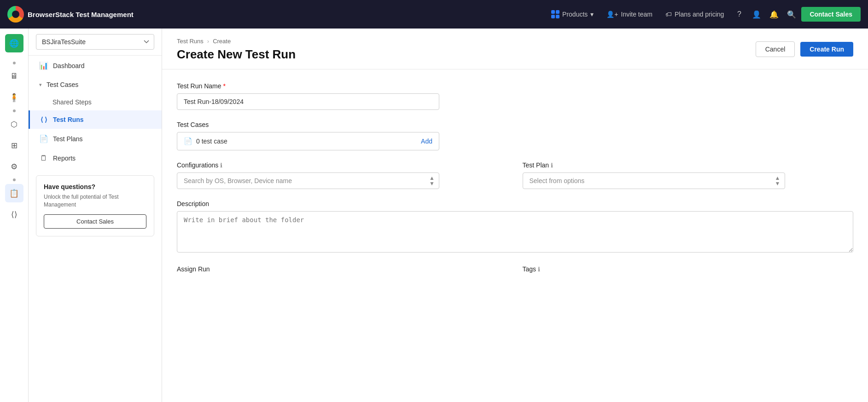 The width and height of the screenshot is (868, 402). What do you see at coordinates (629, 14) in the screenshot?
I see `invite-team-button: 👤+ Invite team` at bounding box center [629, 14].